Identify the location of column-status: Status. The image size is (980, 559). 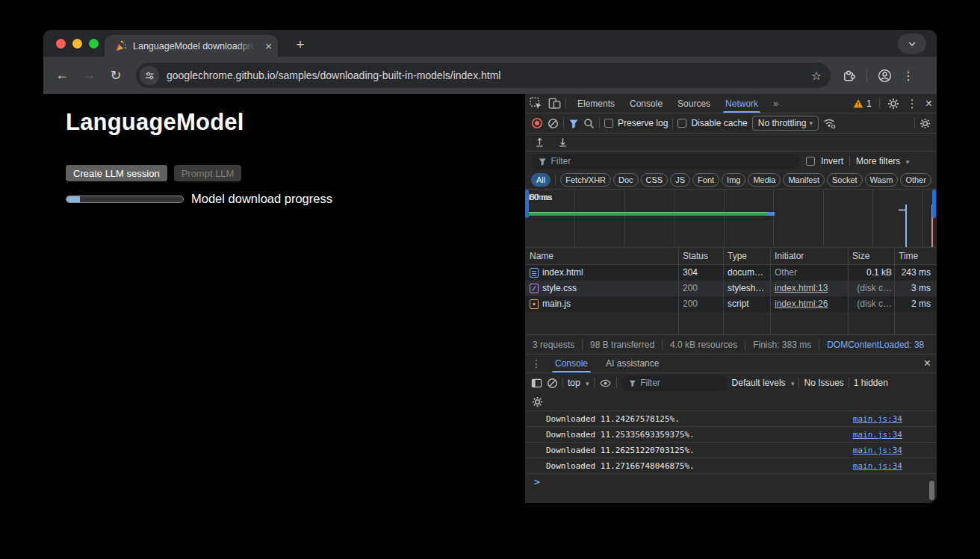
(695, 257).